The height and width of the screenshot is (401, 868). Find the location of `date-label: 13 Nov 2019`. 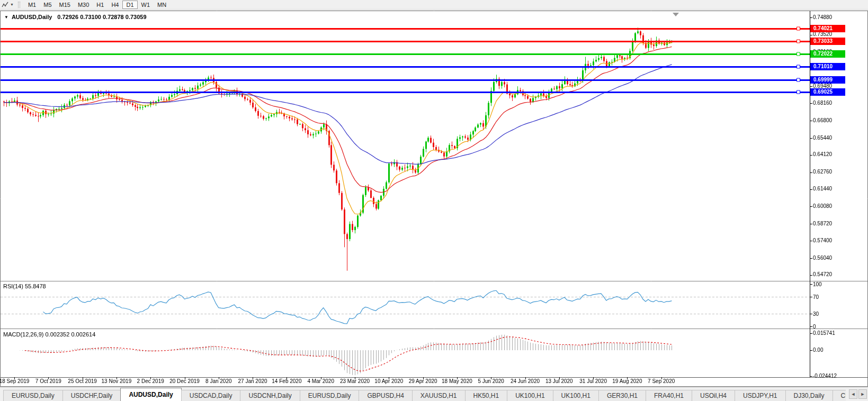

date-label: 13 Nov 2019 is located at coordinates (117, 381).